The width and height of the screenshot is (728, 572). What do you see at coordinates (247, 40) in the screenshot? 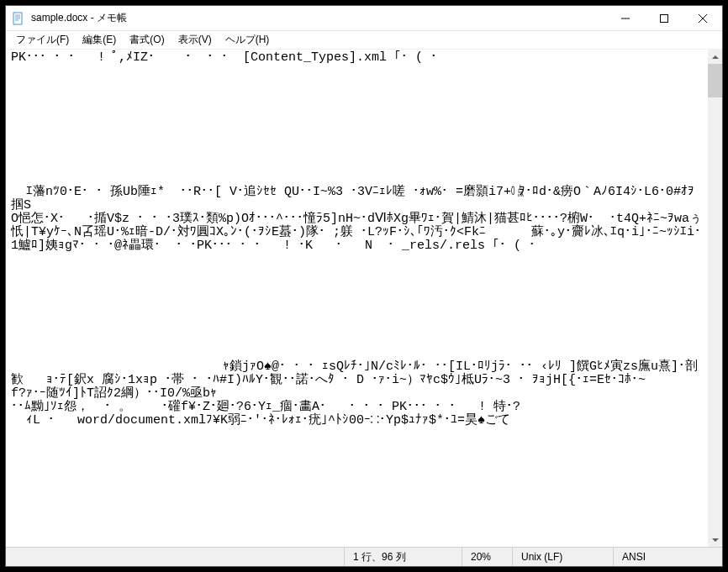
I see `menu-help: ヘルプ(H)` at bounding box center [247, 40].